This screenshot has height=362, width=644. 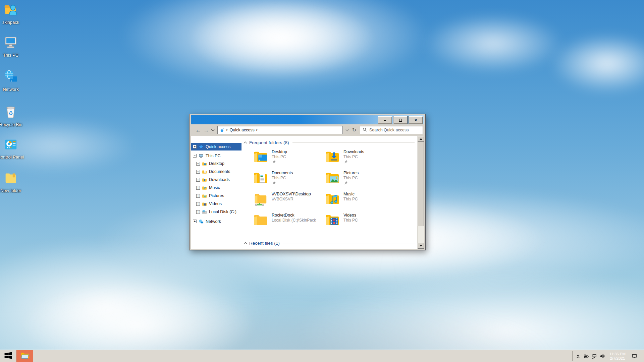 I want to click on scrollbar-thumb, so click(x=421, y=184).